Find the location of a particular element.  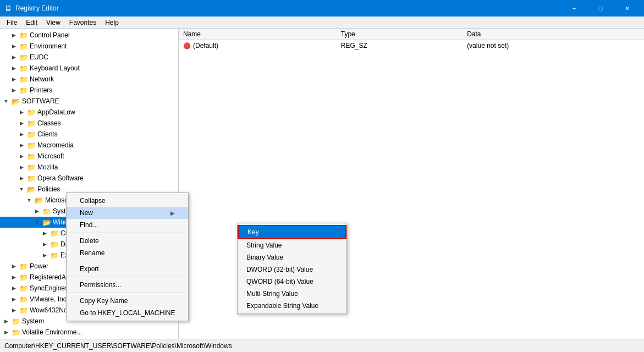

expander-system: ▶ is located at coordinates (6, 321).